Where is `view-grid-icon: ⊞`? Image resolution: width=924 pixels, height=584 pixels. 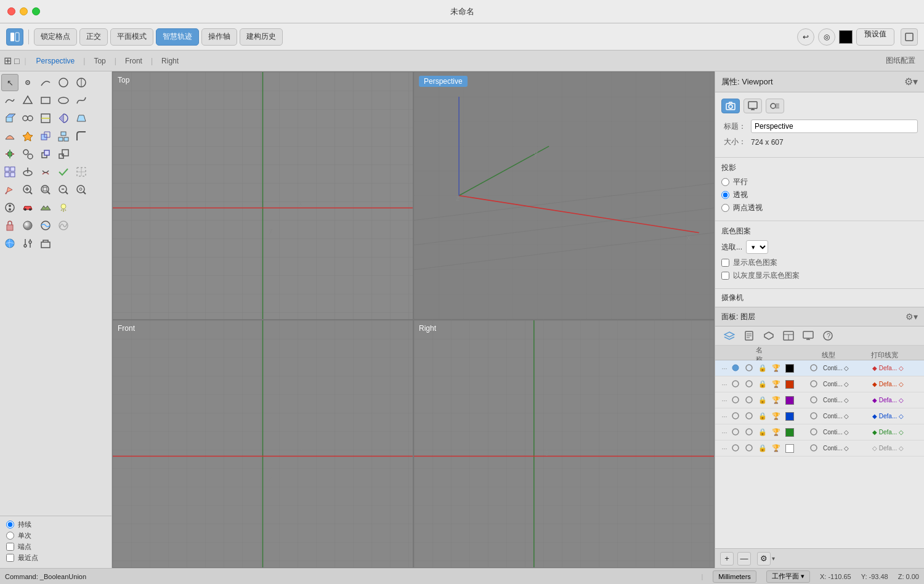 view-grid-icon: ⊞ is located at coordinates (7, 60).